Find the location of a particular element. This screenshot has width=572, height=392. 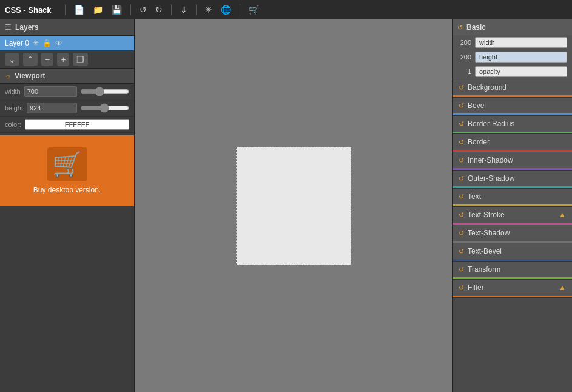

viewport-width-row: width is located at coordinates (67, 92).